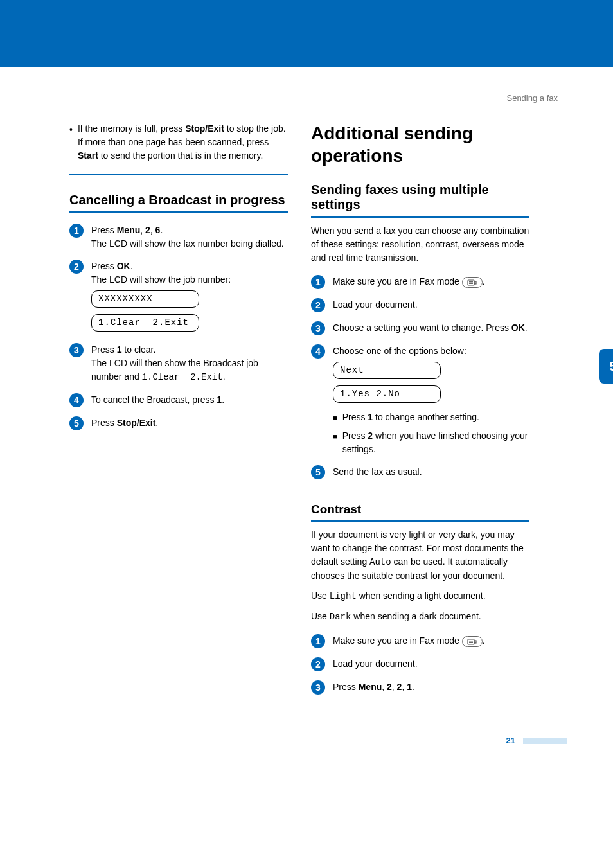 This screenshot has width=613, height=868. Describe the element at coordinates (145, 323) in the screenshot. I see `lcd-display: 1.Clear 2.Exit` at that location.